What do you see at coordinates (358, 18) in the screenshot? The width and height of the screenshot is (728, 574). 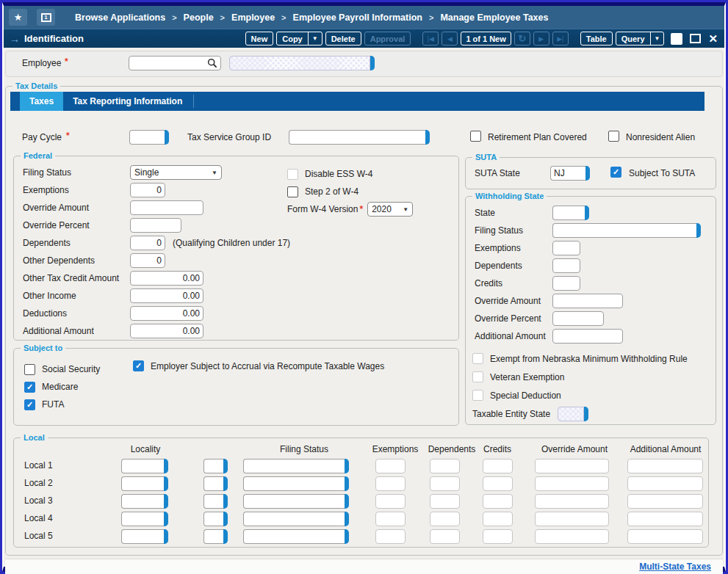 I see `breadcrumb-item: Employee Payroll Information` at bounding box center [358, 18].